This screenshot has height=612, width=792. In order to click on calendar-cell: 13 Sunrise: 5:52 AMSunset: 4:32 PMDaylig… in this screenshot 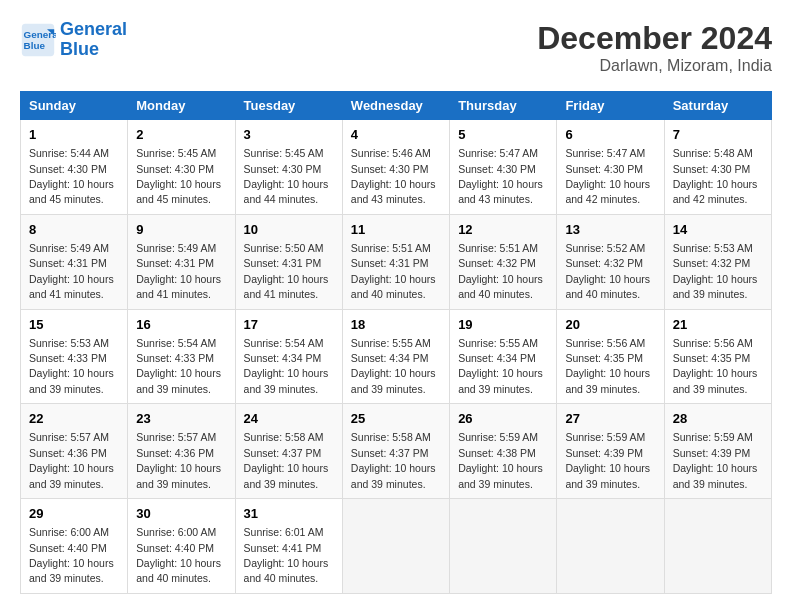, I will do `click(610, 262)`.